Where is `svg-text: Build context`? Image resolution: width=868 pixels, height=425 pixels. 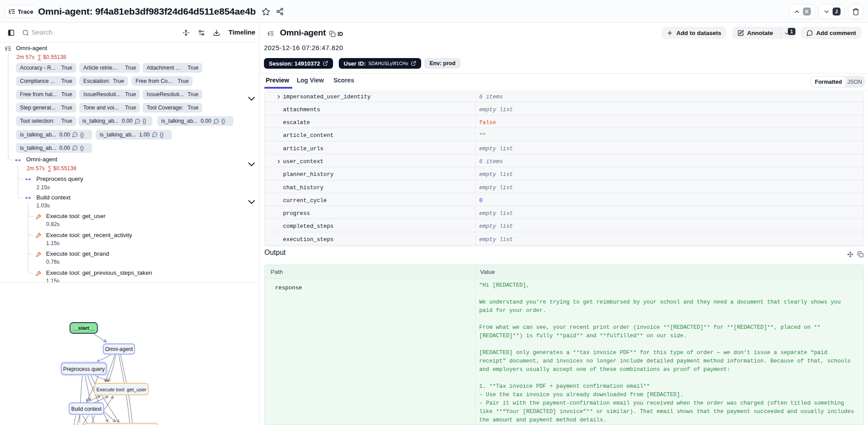 svg-text: Build context is located at coordinates (87, 409).